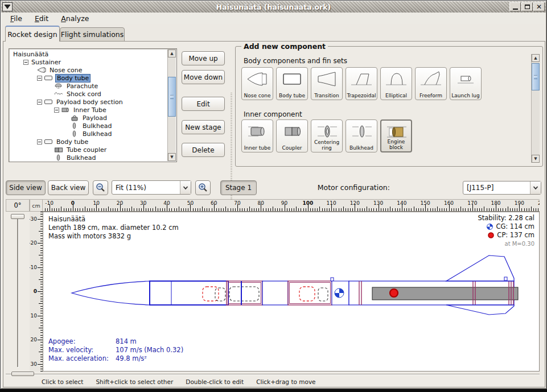  I want to click on tree-item-haisun-t: Haisunäätä, so click(89, 54).